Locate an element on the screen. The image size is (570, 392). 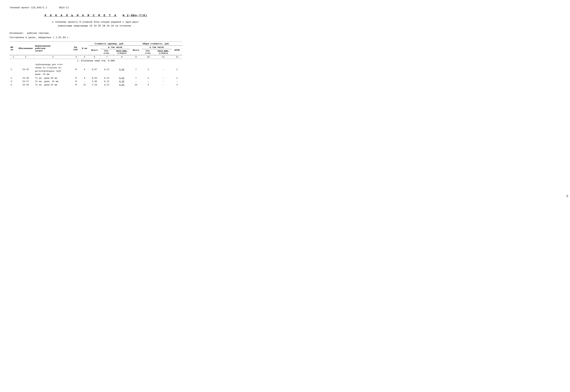
row3-stoi-ekspl: 0,0I is located at coordinates (122, 82).